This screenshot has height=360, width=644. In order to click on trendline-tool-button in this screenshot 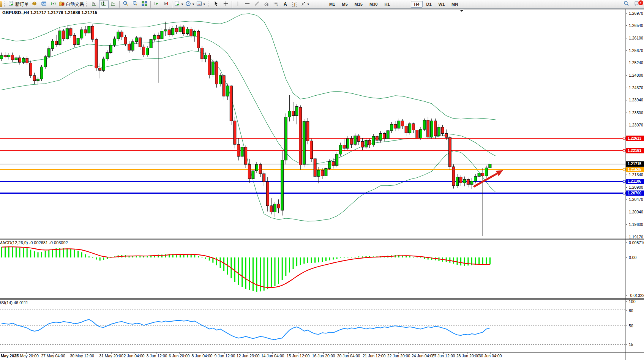, I will do `click(257, 4)`.